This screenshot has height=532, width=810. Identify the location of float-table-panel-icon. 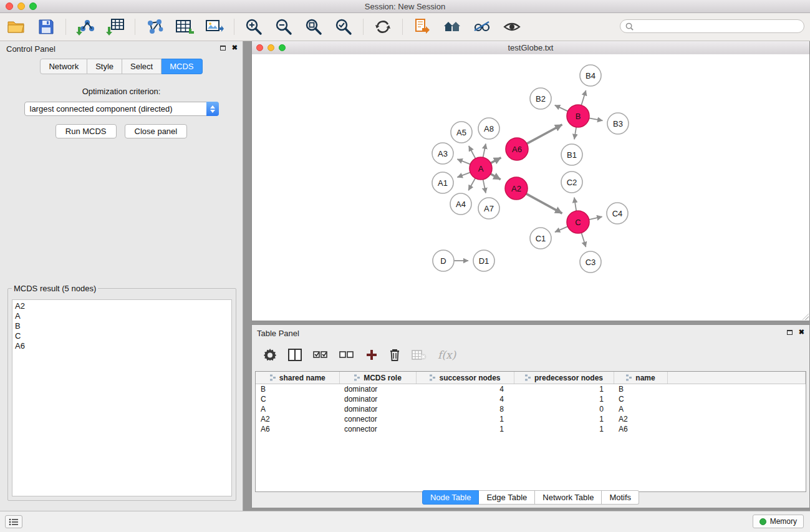
(789, 332).